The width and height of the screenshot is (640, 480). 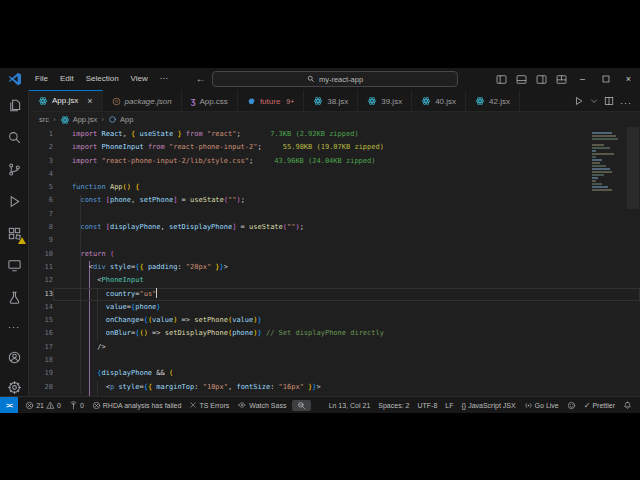 I want to click on remote-indicator: ><, so click(x=9, y=405).